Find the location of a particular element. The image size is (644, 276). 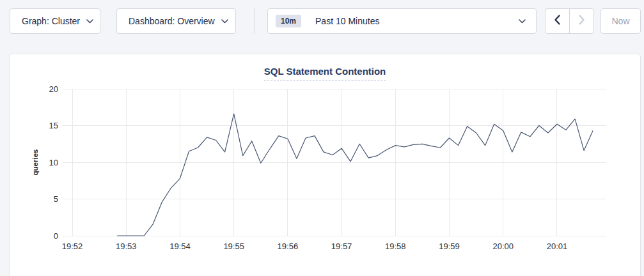

now-button: Now is located at coordinates (620, 21).